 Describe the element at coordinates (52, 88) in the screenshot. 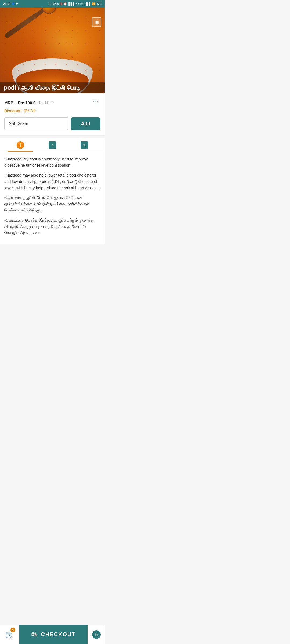

I see `product-name-banner: podi / ஆளி விதை இட்லி பொடி` at that location.